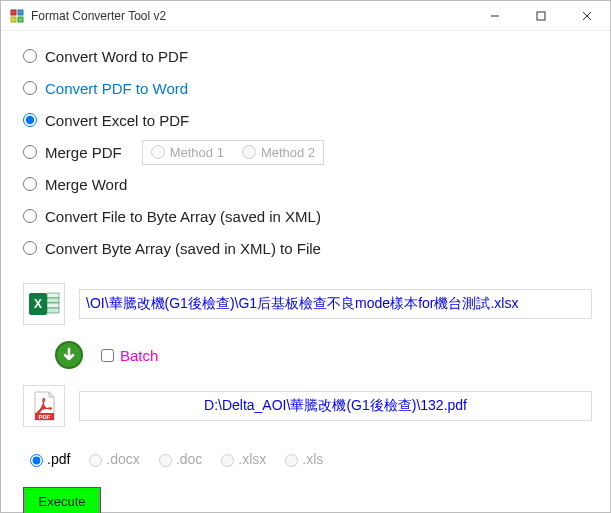 The image size is (611, 513). What do you see at coordinates (308, 304) in the screenshot?
I see `input-file-row: X \OI\華騰改機(G1後檢查)\G1后基板檢查不良mode樣本for機台測試…` at bounding box center [308, 304].